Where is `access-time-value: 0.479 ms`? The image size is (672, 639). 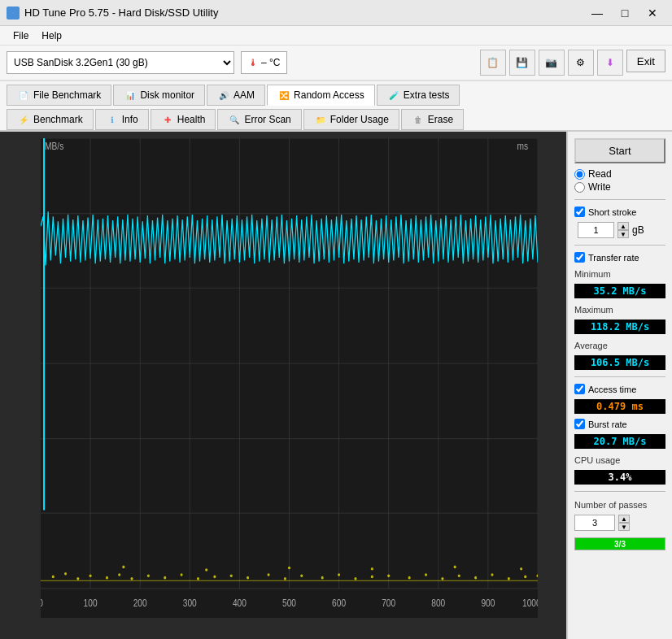 access-time-value: 0.479 ms is located at coordinates (620, 406).